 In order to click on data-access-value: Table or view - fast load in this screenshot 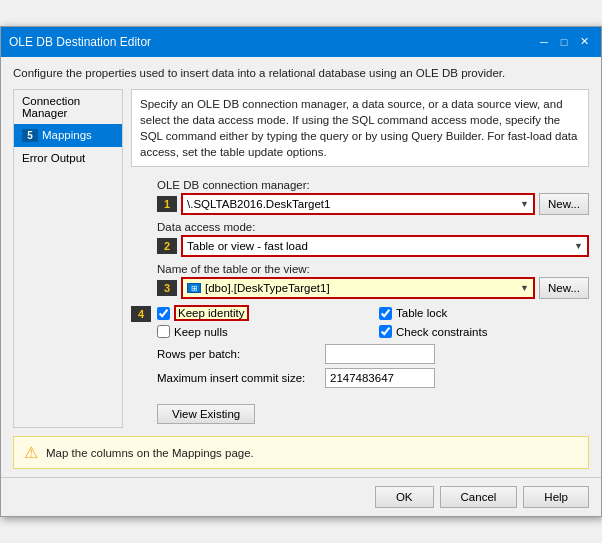, I will do `click(248, 246)`.